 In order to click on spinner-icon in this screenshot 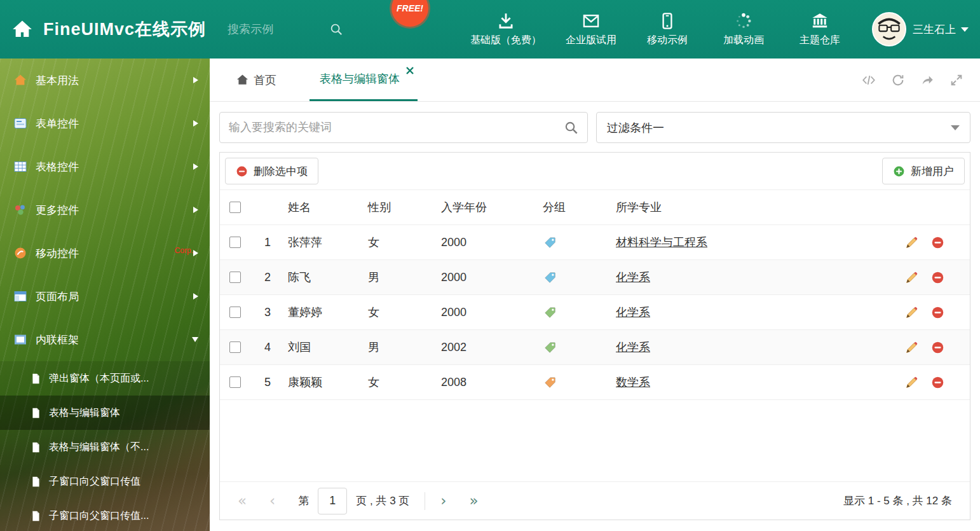, I will do `click(744, 21)`.